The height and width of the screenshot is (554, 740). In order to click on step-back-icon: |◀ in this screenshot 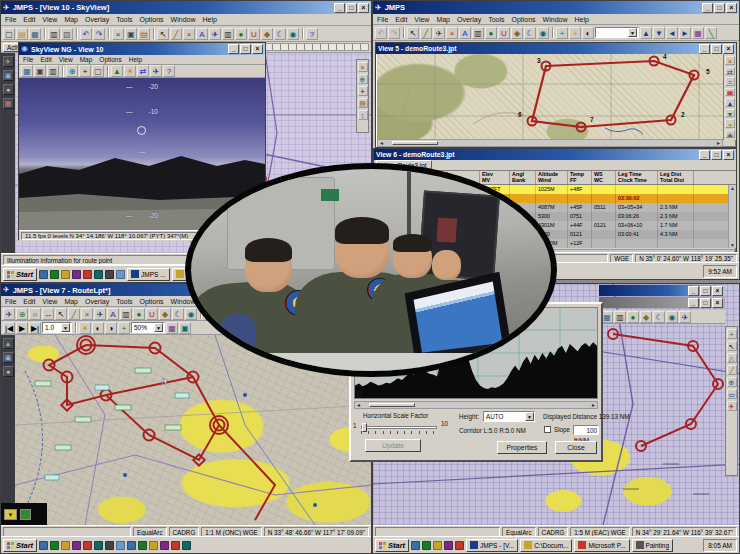, I will do `click(9, 328)`.